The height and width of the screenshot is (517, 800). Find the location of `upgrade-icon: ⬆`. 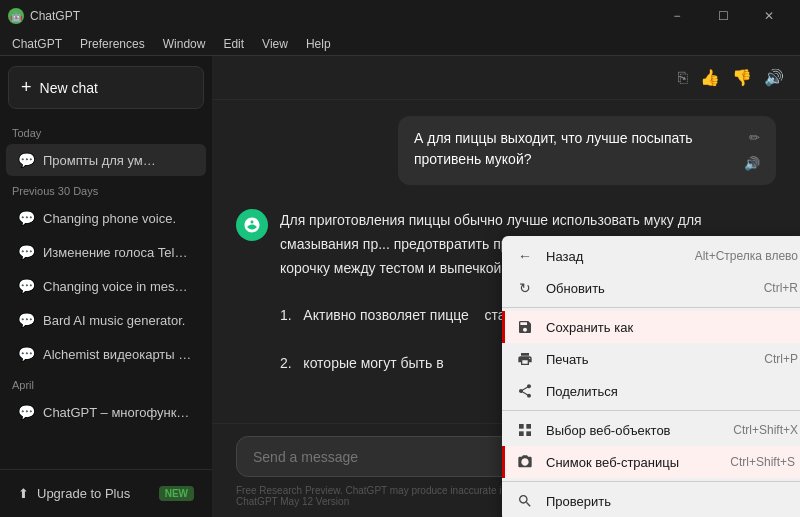

upgrade-icon: ⬆ is located at coordinates (24, 494).